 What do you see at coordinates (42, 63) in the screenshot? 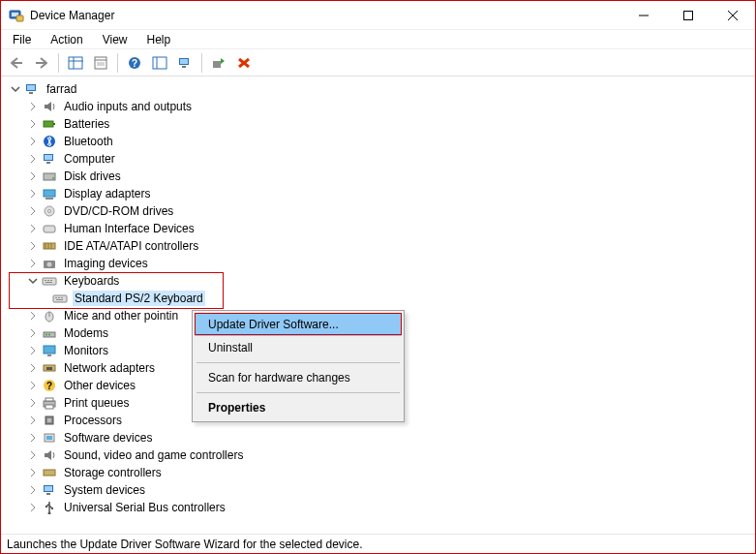
I see `forward-button` at bounding box center [42, 63].